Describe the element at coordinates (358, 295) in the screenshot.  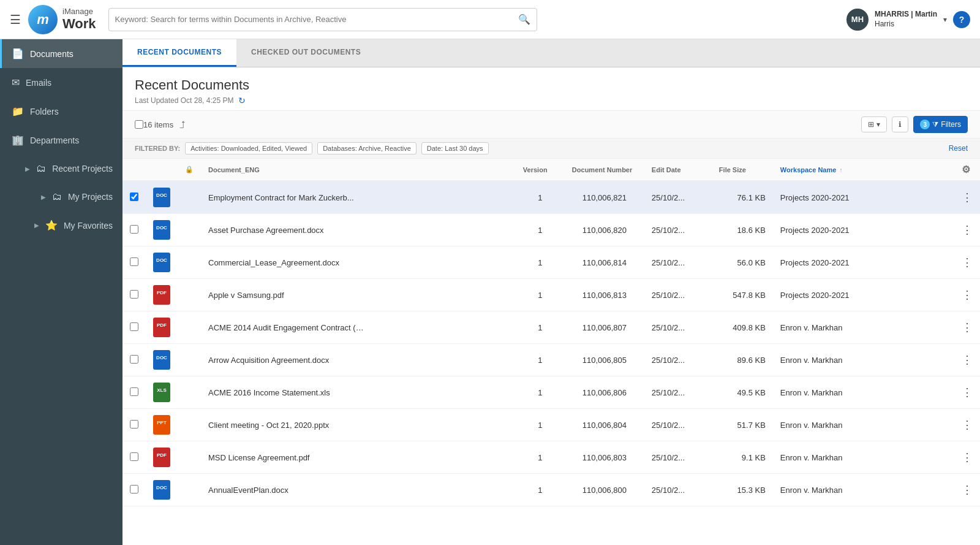
I see `doc-name: Apple v Samsung.pdf` at that location.